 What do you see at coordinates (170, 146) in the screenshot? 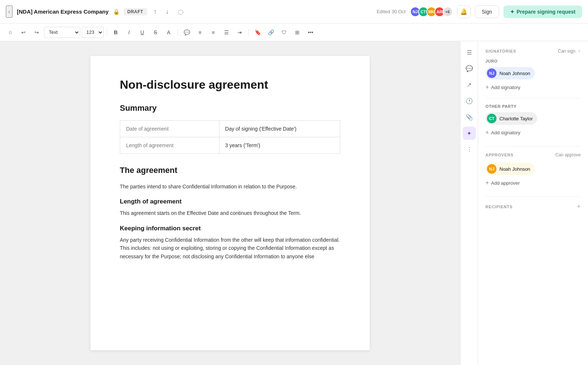
I see `table-cell-label-2: Length of agreement` at bounding box center [170, 146].